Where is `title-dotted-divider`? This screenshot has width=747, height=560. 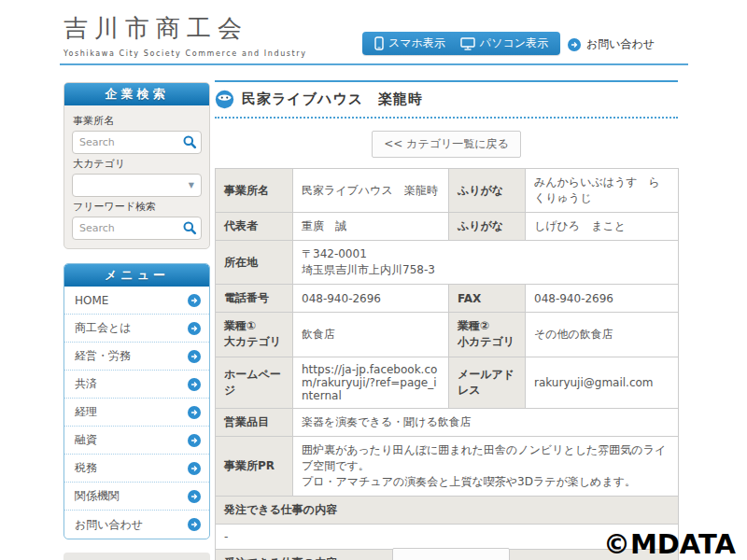
title-dotted-divider is located at coordinates (446, 118).